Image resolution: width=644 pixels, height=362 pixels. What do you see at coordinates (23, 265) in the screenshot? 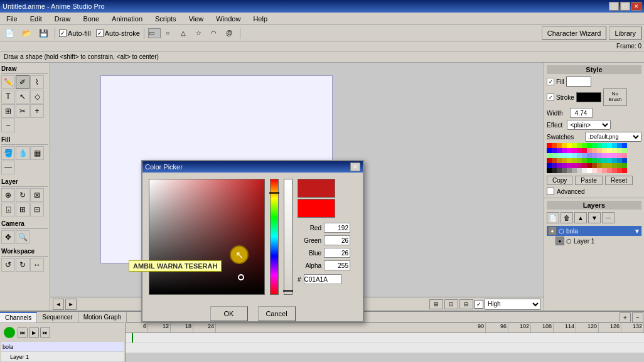
I see `workspace-2: ↻` at bounding box center [23, 265].